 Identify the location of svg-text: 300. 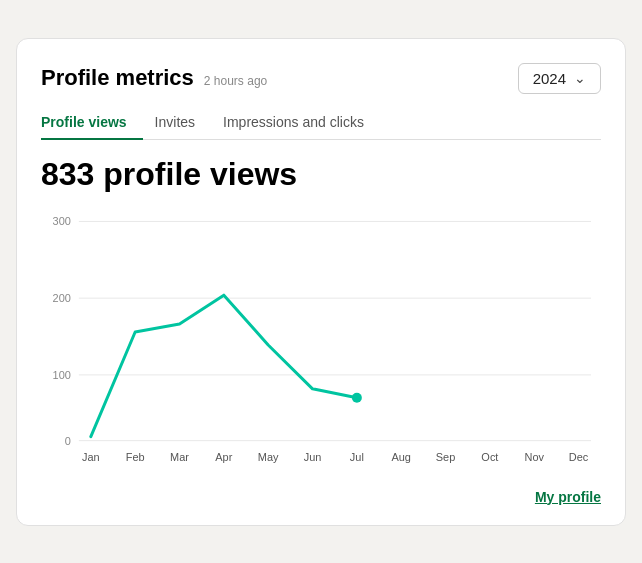
(62, 221).